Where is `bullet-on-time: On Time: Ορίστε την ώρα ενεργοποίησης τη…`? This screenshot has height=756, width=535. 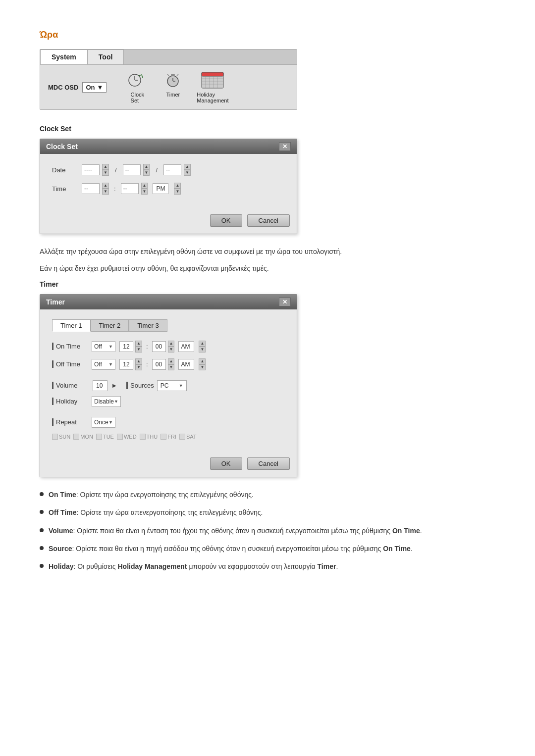 bullet-on-time: On Time: Ορίστε την ώρα ενεργοποίησης τη… is located at coordinates (268, 495).